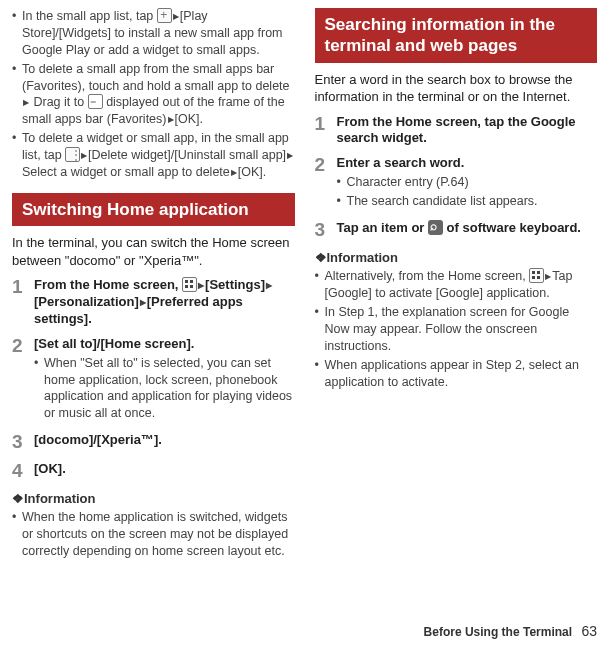  What do you see at coordinates (456, 88) in the screenshot?
I see `intro-text: Enter a word in the search box to browse…` at bounding box center [456, 88].